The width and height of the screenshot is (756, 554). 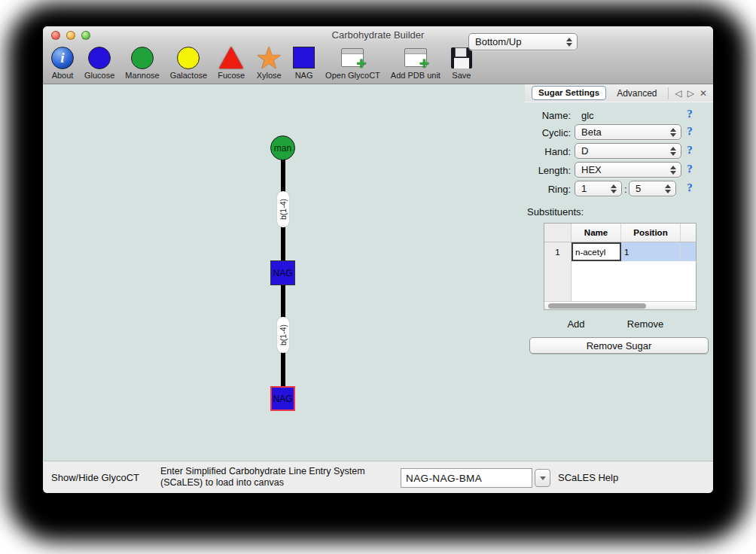 I want to click on show-hide-glycoct-button: Show/Hide GlycoCT, so click(x=95, y=477).